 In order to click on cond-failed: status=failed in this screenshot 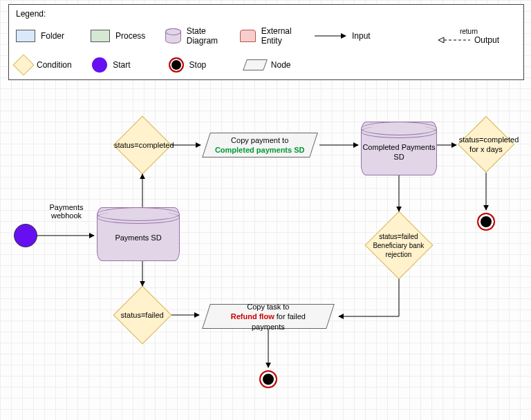, I will do `click(142, 315)`.